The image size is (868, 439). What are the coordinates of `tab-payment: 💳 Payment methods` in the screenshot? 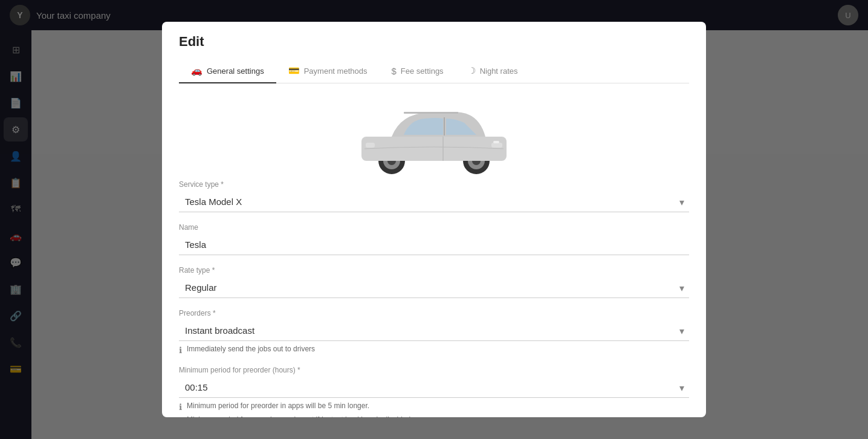 It's located at (328, 71).